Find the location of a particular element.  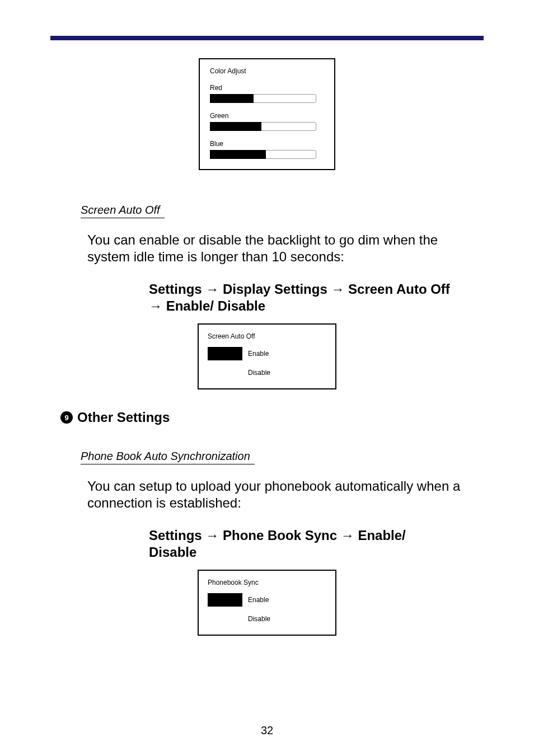

body-text: You can setup to upload your phonebook a… is located at coordinates (280, 495).